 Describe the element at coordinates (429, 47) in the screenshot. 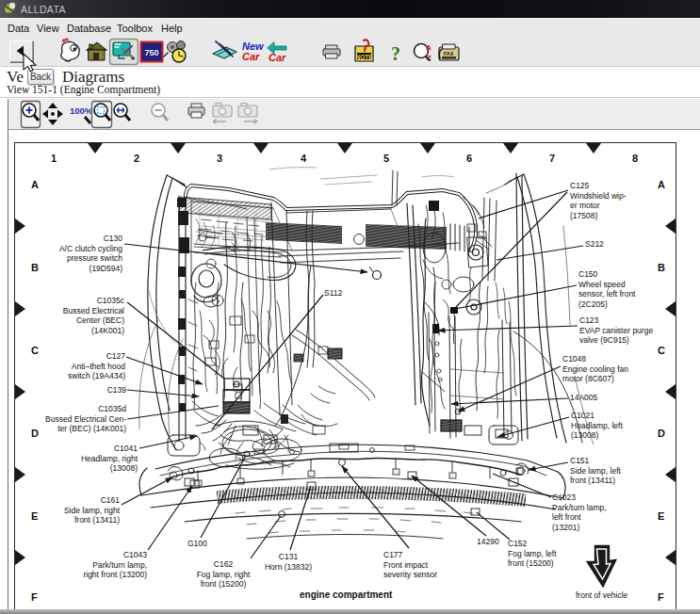

I see `svg-text: A` at that location.